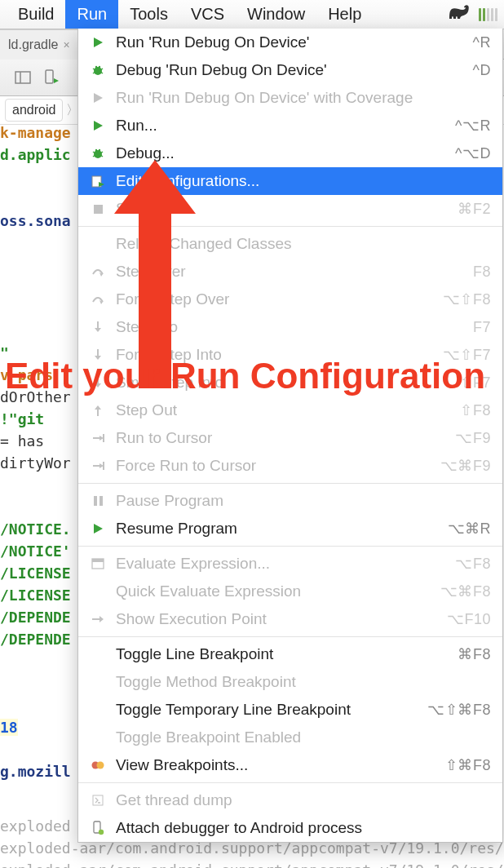 This screenshot has width=504, height=868. What do you see at coordinates (290, 410) in the screenshot?
I see `menu-item: Step Out⇧F8` at bounding box center [290, 410].